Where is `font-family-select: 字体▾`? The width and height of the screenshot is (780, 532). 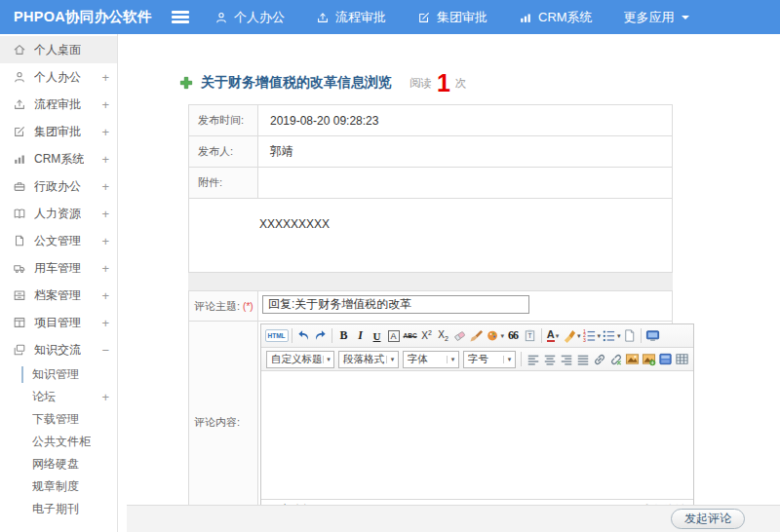
font-family-select: 字体▾ is located at coordinates (431, 360).